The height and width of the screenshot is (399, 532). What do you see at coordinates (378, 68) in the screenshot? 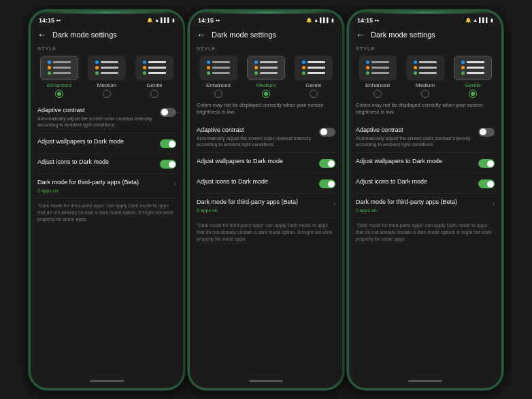
I see `lines-icon-enhanced` at bounding box center [378, 68].